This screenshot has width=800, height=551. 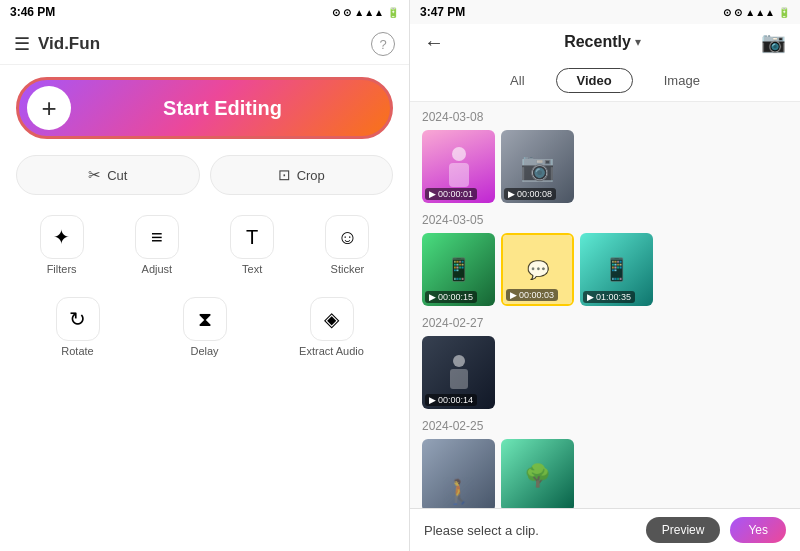 I want to click on date-group-2024-02-25: 2024-02-25 🚶 🌳, so click(x=605, y=464).